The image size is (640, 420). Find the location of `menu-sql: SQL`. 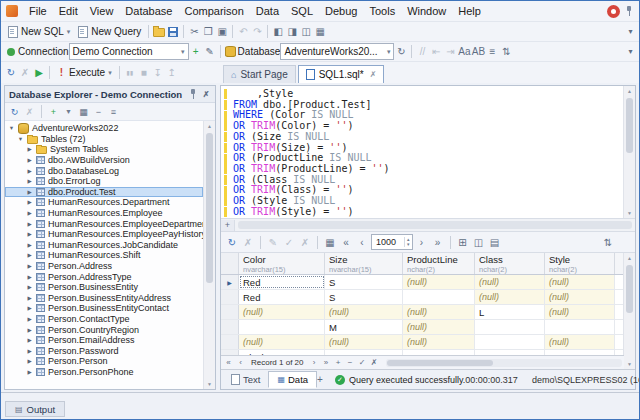

menu-sql: SQL is located at coordinates (302, 11).